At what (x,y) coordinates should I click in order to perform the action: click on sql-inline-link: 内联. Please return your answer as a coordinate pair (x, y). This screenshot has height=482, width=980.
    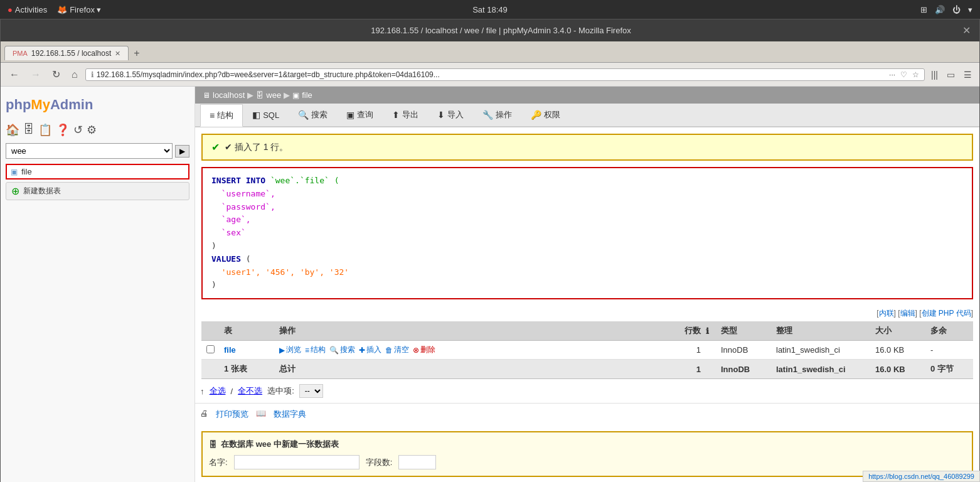
    Looking at the image, I should click on (887, 313).